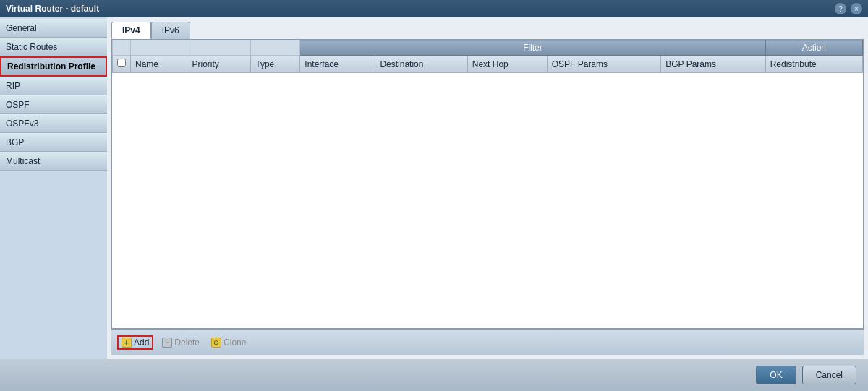 Image resolution: width=868 pixels, height=391 pixels. Describe the element at coordinates (276, 64) in the screenshot. I see `col-type: Type` at that location.